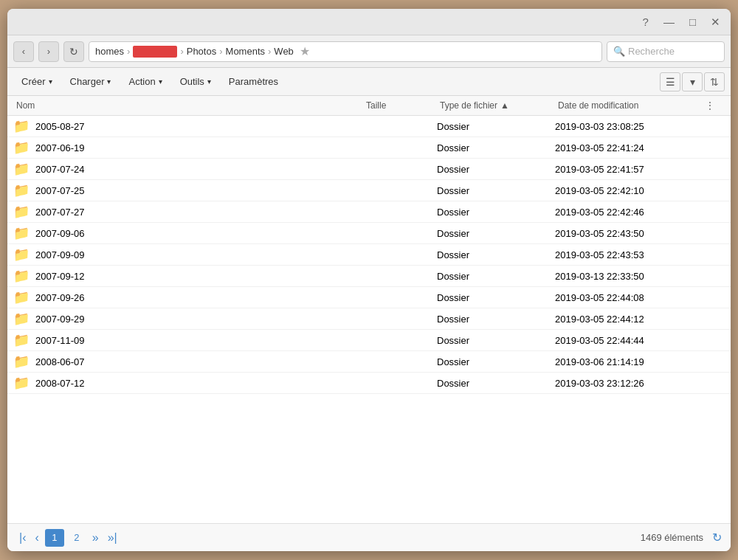 Image resolution: width=738 pixels, height=560 pixels. I want to click on file-modified-cell: 2019-03-03 23:08:25, so click(629, 127).